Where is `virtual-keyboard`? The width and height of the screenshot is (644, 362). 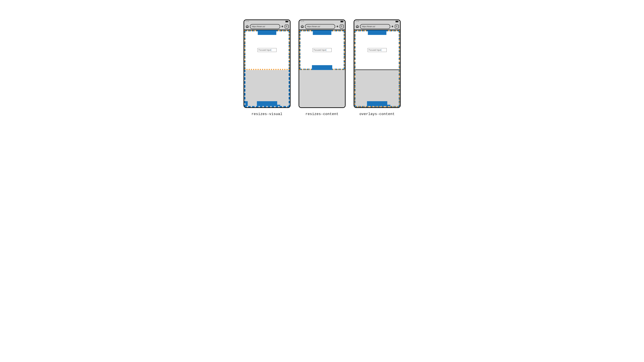 virtual-keyboard is located at coordinates (322, 88).